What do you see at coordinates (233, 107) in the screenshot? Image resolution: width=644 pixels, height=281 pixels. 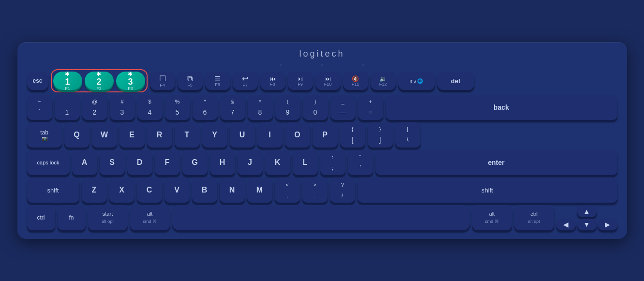 I see `key-7: & 7` at bounding box center [233, 107].